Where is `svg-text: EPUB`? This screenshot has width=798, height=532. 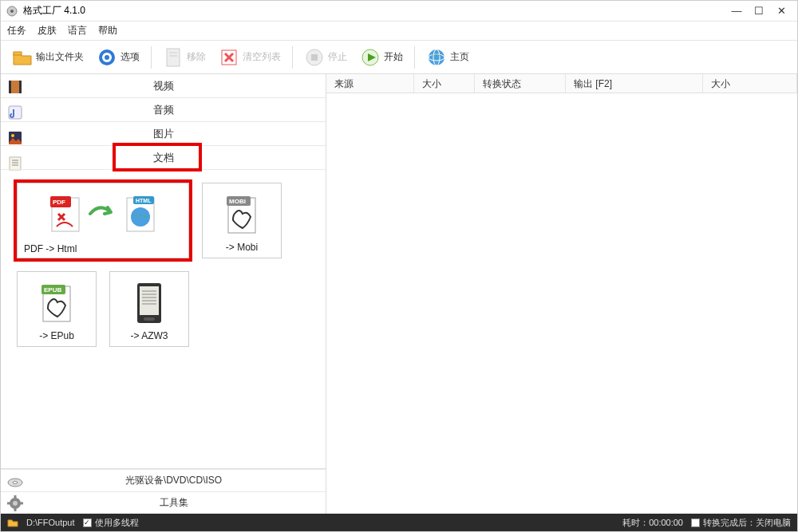 svg-text: EPUB is located at coordinates (53, 290).